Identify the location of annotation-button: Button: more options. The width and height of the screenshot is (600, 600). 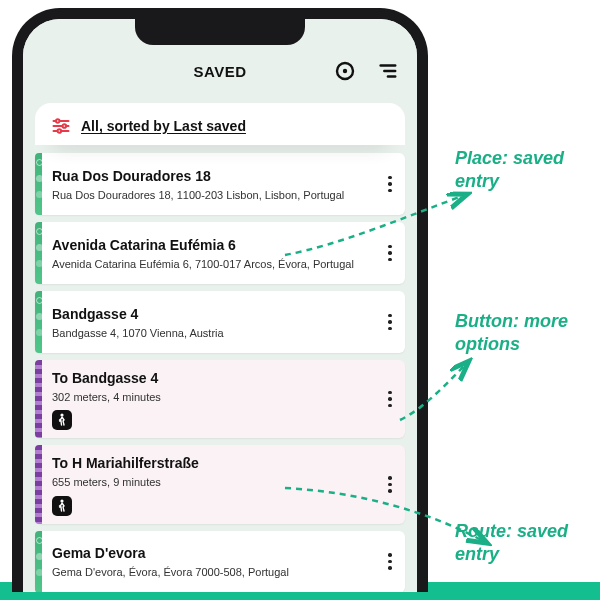
(525, 334).